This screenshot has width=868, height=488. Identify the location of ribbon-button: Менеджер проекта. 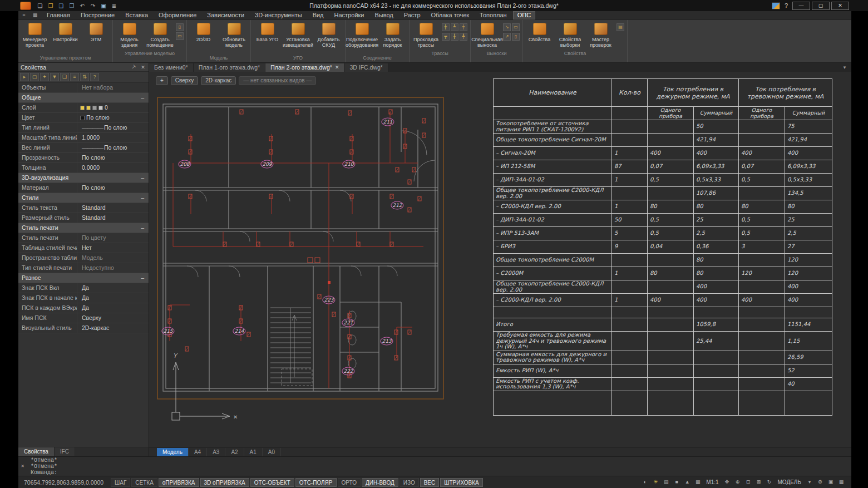
(34, 36).